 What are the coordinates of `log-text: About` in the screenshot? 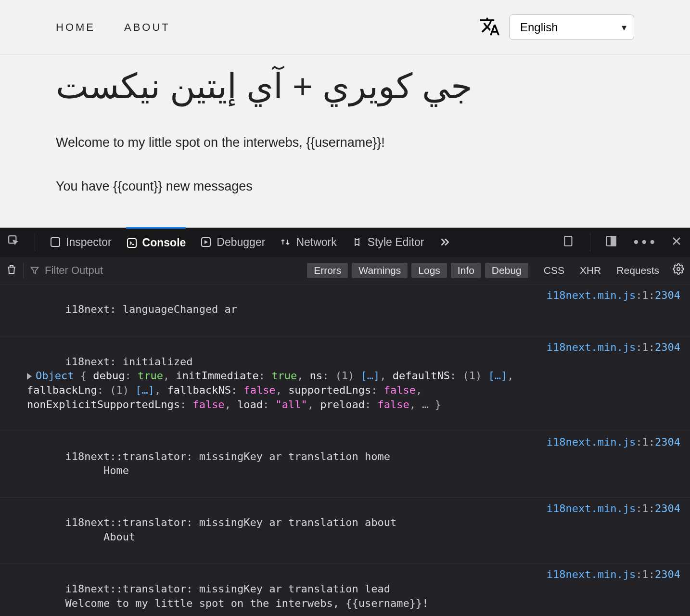 It's located at (119, 537).